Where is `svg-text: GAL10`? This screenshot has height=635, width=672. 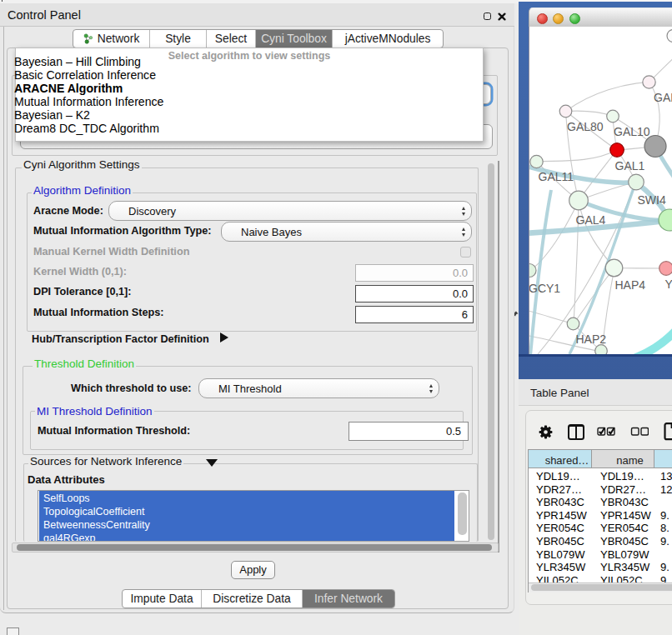
svg-text: GAL10 is located at coordinates (632, 132).